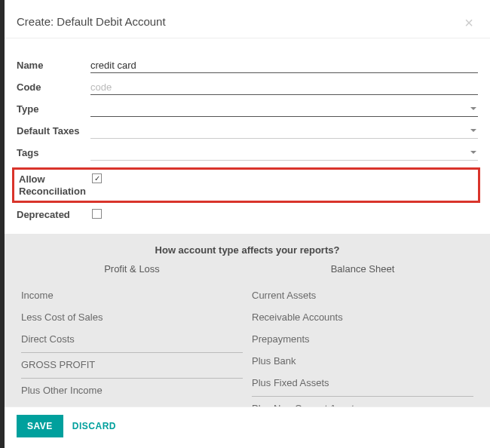 Image resolution: width=490 pixels, height=448 pixels. I want to click on row-code: Code, so click(247, 89).